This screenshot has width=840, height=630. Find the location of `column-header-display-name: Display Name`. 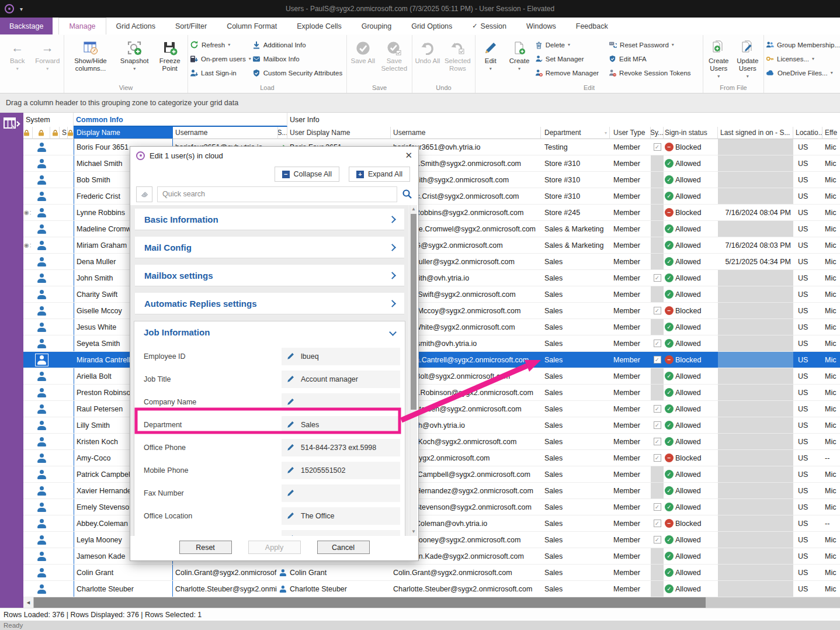

column-header-display-name: Display Name is located at coordinates (123, 133).